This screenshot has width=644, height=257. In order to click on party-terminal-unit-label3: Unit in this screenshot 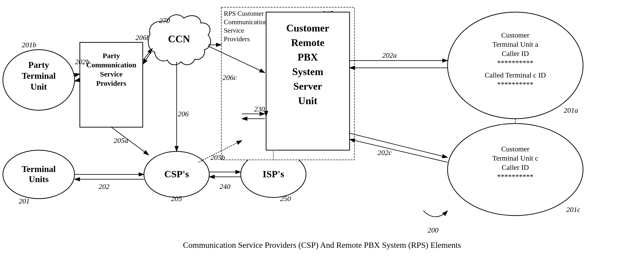, I will do `click(39, 87)`.